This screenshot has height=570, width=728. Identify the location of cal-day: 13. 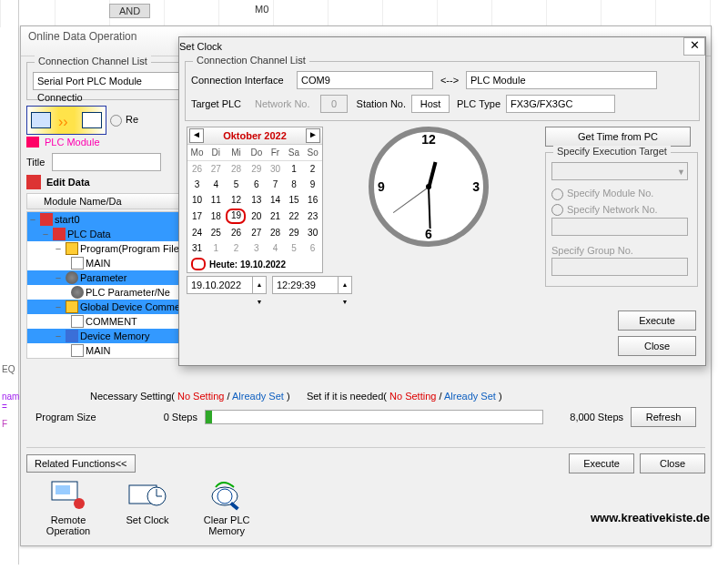
(257, 200).